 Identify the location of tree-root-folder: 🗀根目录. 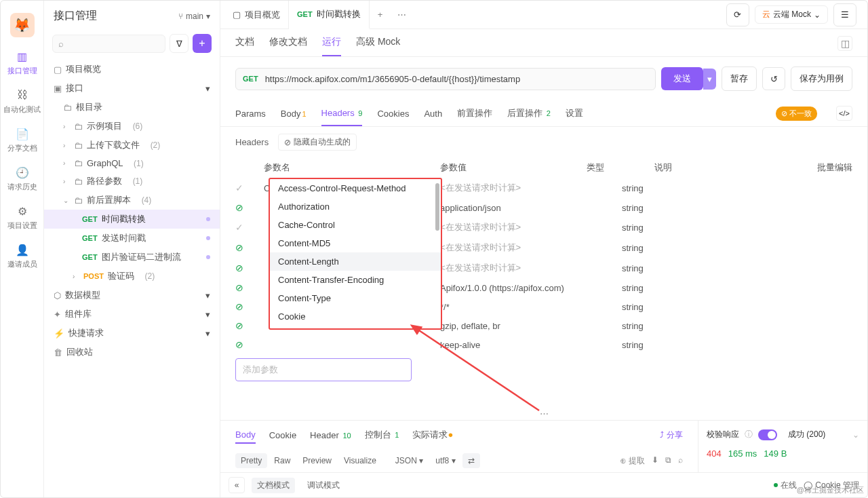
(132, 107).